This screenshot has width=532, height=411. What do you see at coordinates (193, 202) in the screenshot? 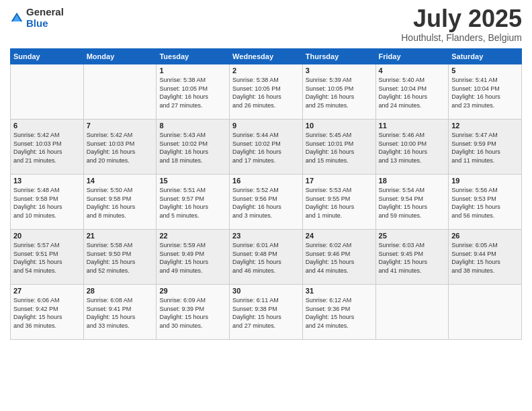
I see `day-cell: 15Sunrise: 5:51 AM Sunset: 9:57 PM Dayli…` at bounding box center [193, 202].